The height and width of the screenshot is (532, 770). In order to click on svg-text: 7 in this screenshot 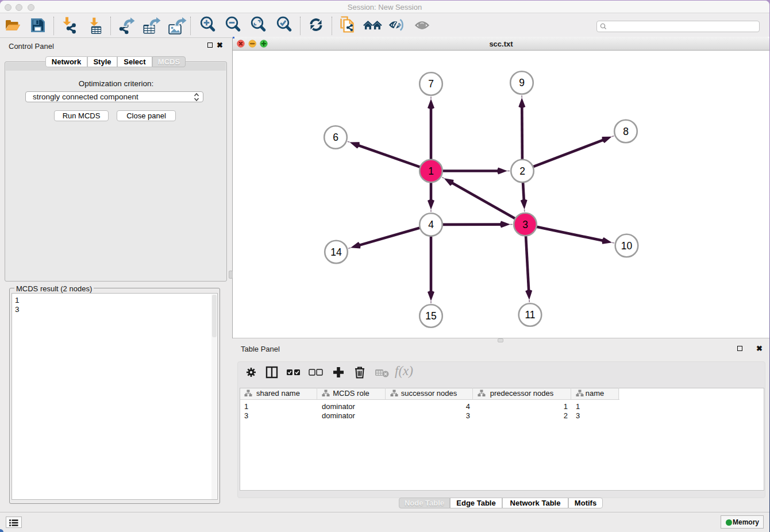, I will do `click(431, 84)`.